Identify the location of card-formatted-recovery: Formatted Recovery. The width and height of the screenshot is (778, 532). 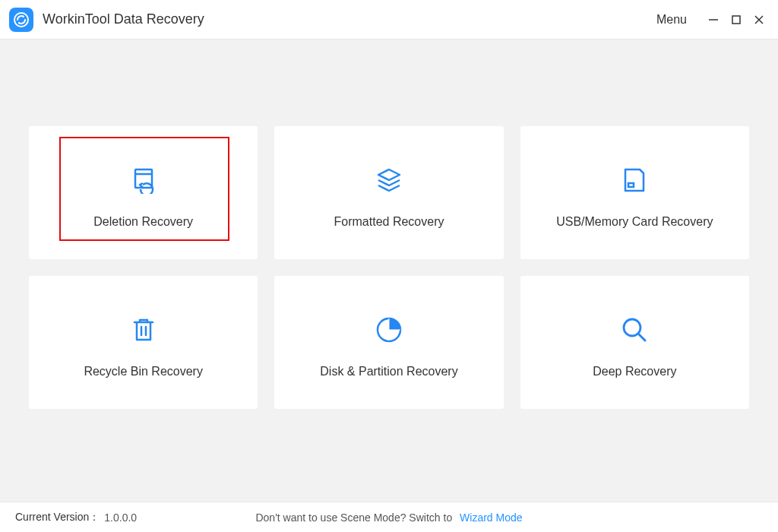
(389, 193).